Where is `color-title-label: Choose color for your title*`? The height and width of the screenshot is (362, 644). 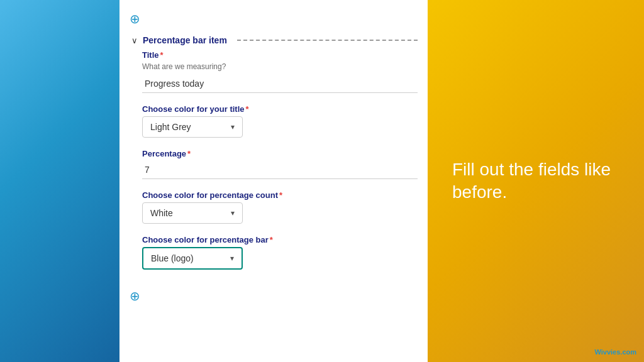 color-title-label: Choose color for your title* is located at coordinates (280, 109).